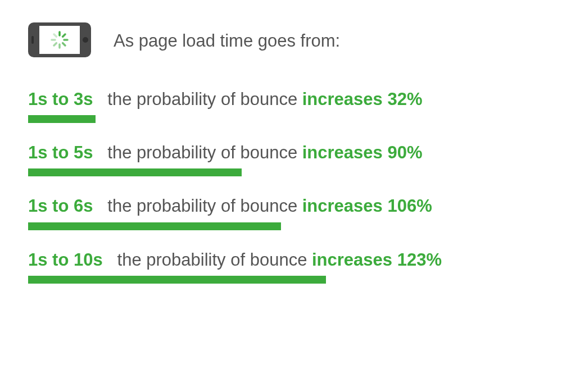 The width and height of the screenshot is (562, 392). What do you see at coordinates (281, 259) in the screenshot?
I see `row-label: 1s to 10s the probability of bounce incr…` at bounding box center [281, 259].